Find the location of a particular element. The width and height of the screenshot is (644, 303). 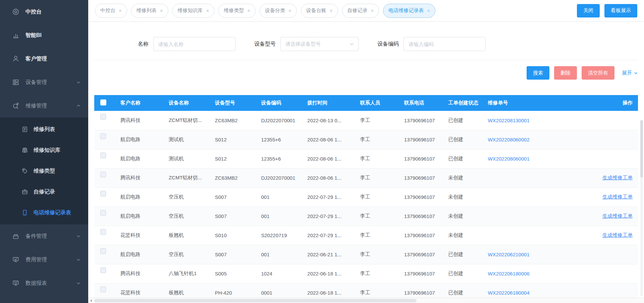

sidebar-item-customer: 客户管理 is located at coordinates (44, 59).